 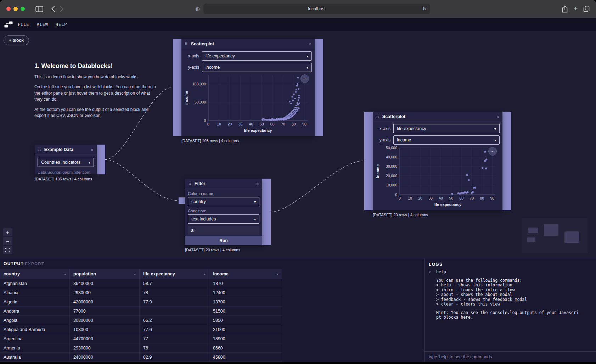 I want to click on table-row: Argentina447000007718900, so click(x=141, y=339).